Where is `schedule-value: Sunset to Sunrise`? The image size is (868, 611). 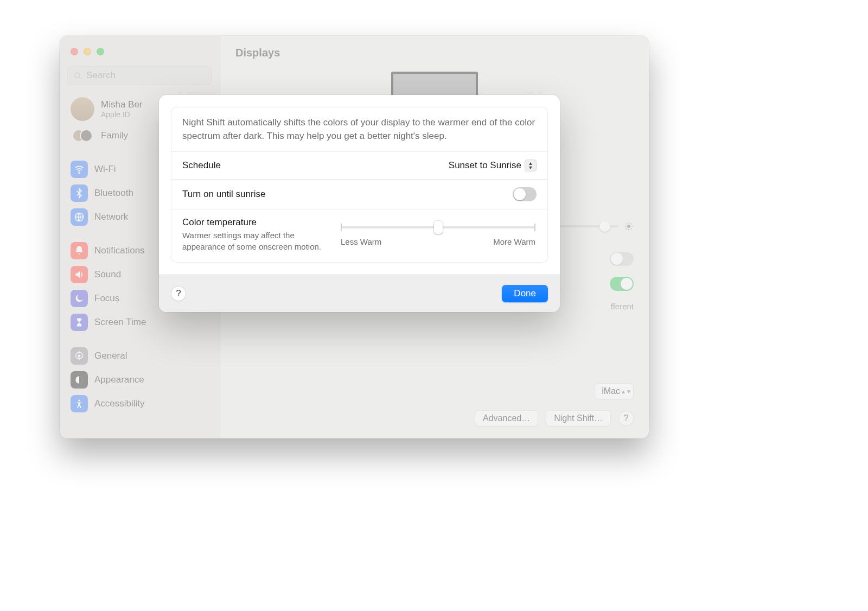 schedule-value: Sunset to Sunrise is located at coordinates (485, 166).